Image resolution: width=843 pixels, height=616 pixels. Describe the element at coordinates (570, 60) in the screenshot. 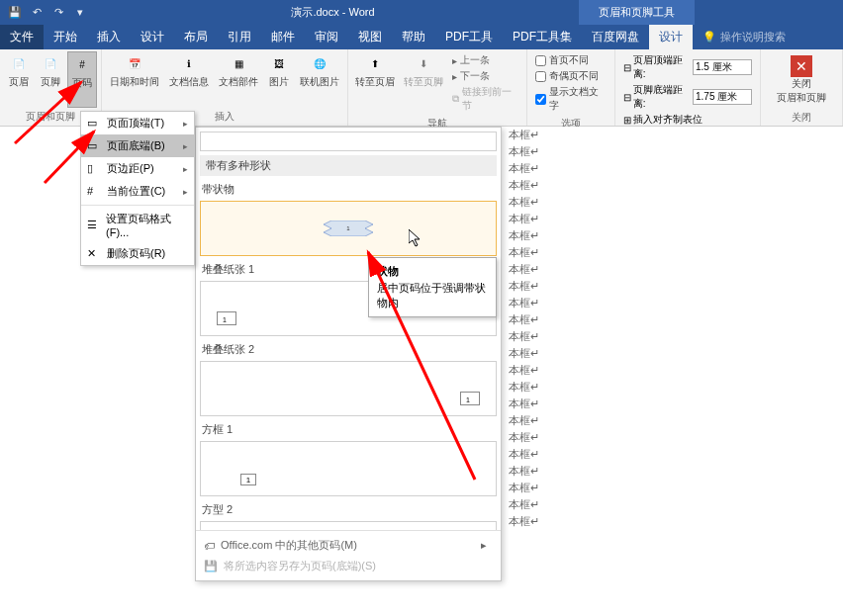

I see `diff-first-page-checkbox: 首页不同` at that location.